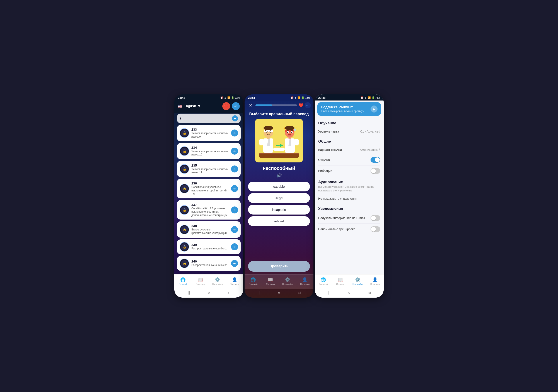 The width and height of the screenshot is (558, 392). Describe the element at coordinates (308, 105) in the screenshot. I see `infinity-icon: ∞` at that location.